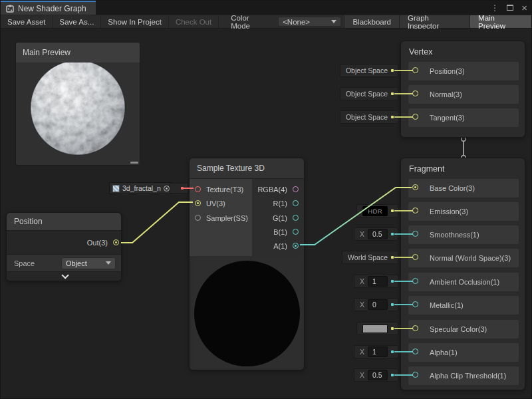 This screenshot has width=532, height=399. What do you see at coordinates (194, 21) in the screenshot?
I see `check-out-button: Check Out` at bounding box center [194, 21].